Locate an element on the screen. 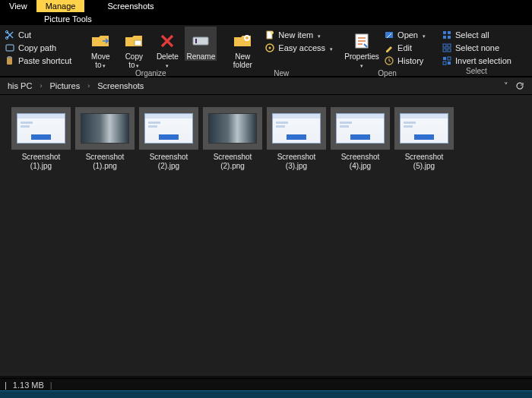 The height and width of the screenshot is (398, 532). ribbon: Cut Copy path Paste shortcut is located at coordinates (266, 51).